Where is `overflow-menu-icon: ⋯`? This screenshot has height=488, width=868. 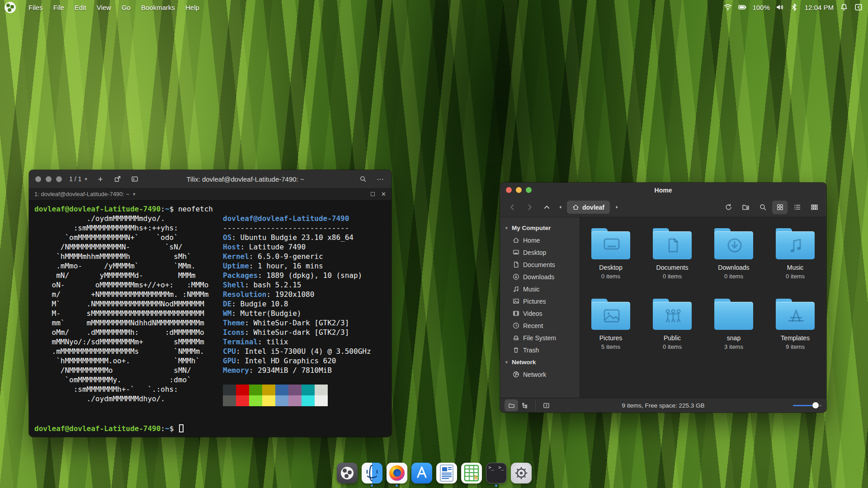
overflow-menu-icon: ⋯ is located at coordinates (380, 179).